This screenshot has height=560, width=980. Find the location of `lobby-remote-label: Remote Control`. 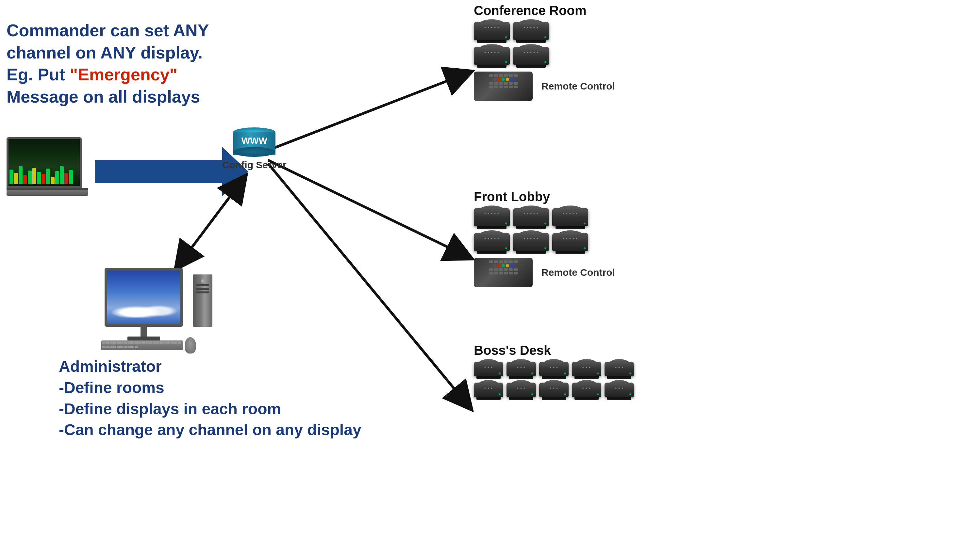

lobby-remote-label: Remote Control is located at coordinates (578, 272).